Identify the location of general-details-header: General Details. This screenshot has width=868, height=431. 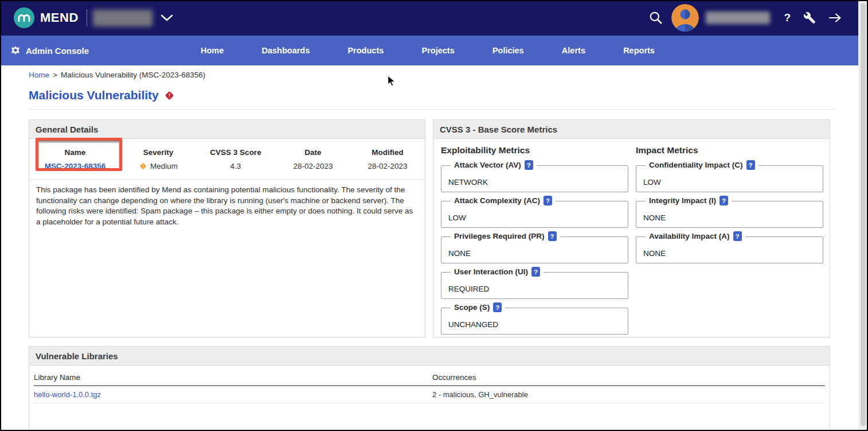
(227, 130).